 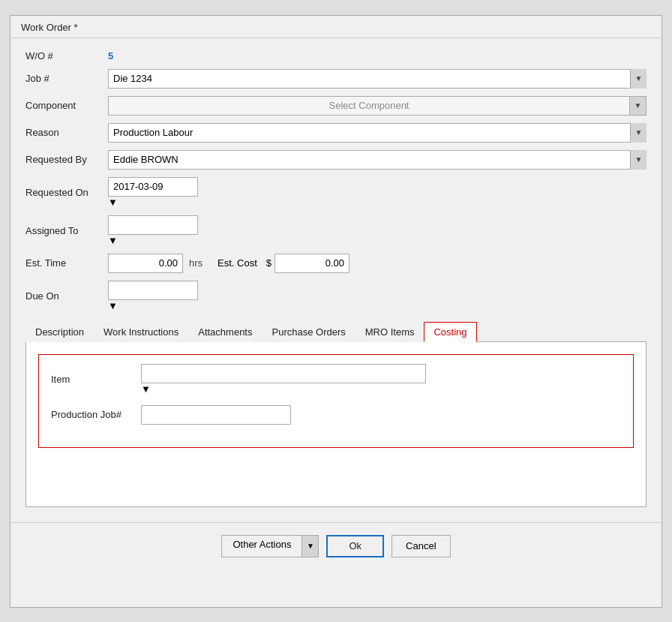 What do you see at coordinates (96, 380) in the screenshot?
I see `costing-item-label: Item` at bounding box center [96, 380].